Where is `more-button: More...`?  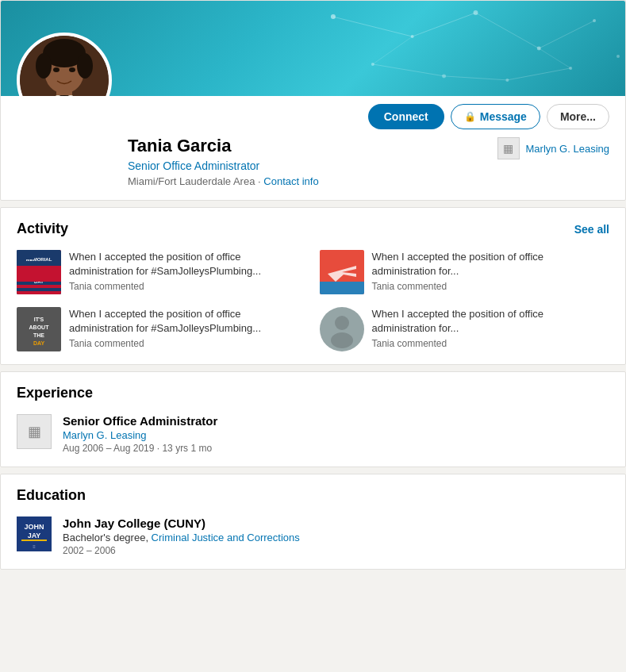 more-button: More... is located at coordinates (578, 117).